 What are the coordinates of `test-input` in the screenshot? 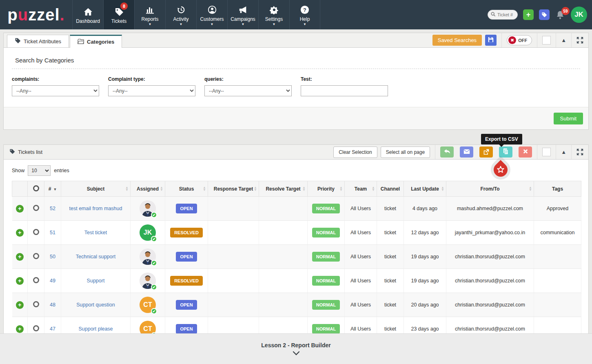 It's located at (344, 91).